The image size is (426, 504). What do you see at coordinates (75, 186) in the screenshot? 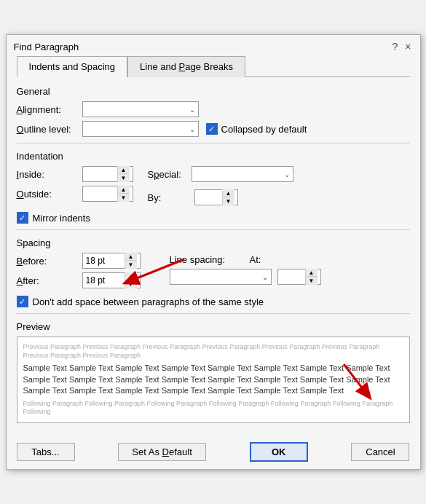
I see `inside-outside-col: Inside: ▲ ▼ Outside:` at bounding box center [75, 186].